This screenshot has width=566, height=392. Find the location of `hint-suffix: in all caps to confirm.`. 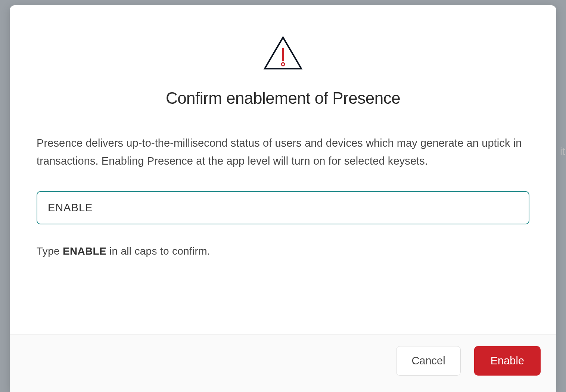

hint-suffix: in all caps to confirm. is located at coordinates (158, 251).